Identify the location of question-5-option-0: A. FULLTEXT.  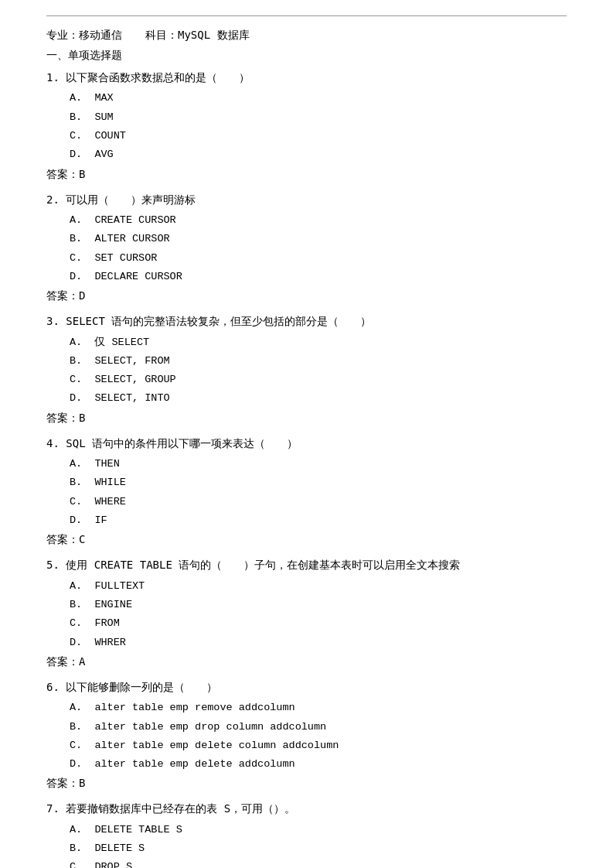
(318, 586).